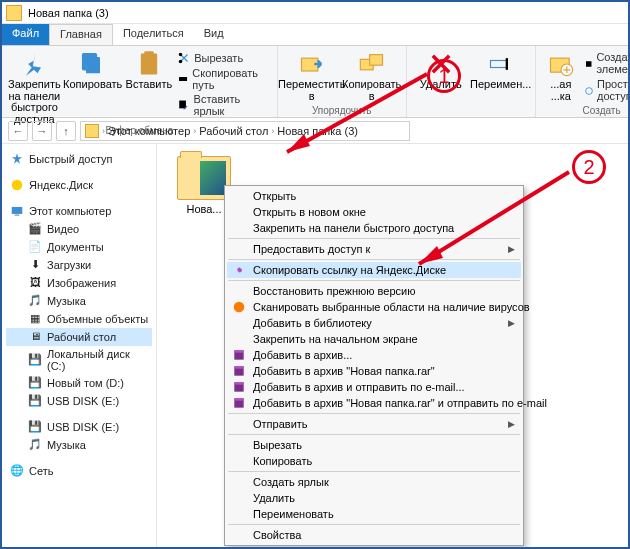 Image resolution: width=630 pixels, height=549 pixels. What do you see at coordinates (374, 323) in the screenshot?
I see `context-menu-item: Добавить в библиотеку▶` at bounding box center [374, 323].